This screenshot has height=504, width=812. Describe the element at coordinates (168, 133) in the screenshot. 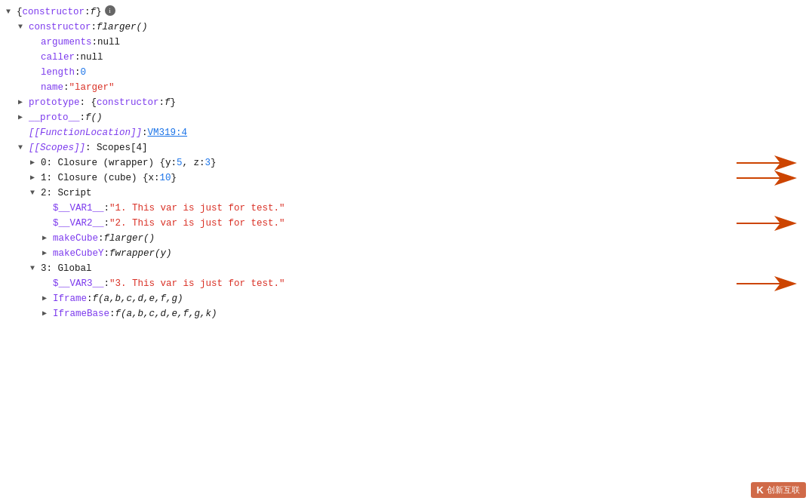

I see `line-functionlocation-link: VM319:4` at that location.